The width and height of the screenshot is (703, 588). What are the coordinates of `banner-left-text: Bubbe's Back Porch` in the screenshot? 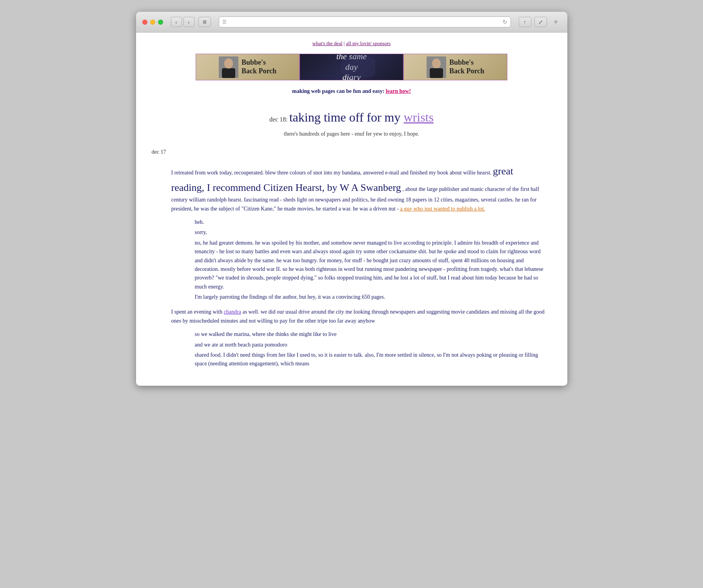 It's located at (259, 67).